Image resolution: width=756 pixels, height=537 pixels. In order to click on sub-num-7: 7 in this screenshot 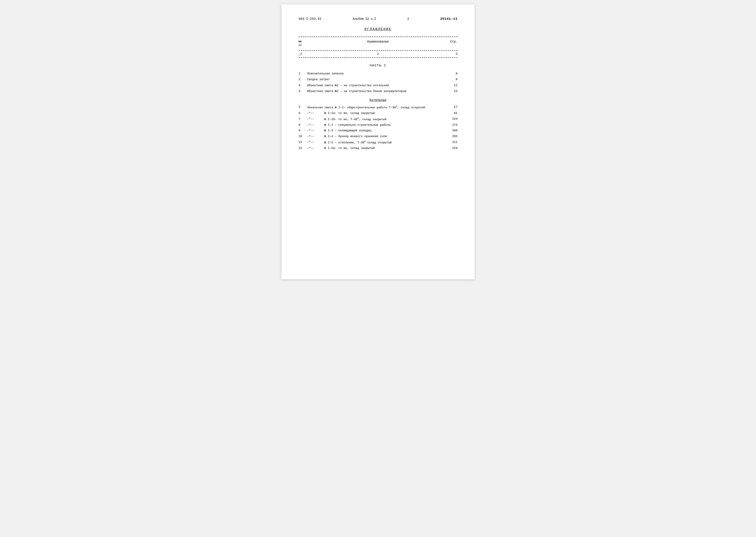, I will do `click(303, 119)`.